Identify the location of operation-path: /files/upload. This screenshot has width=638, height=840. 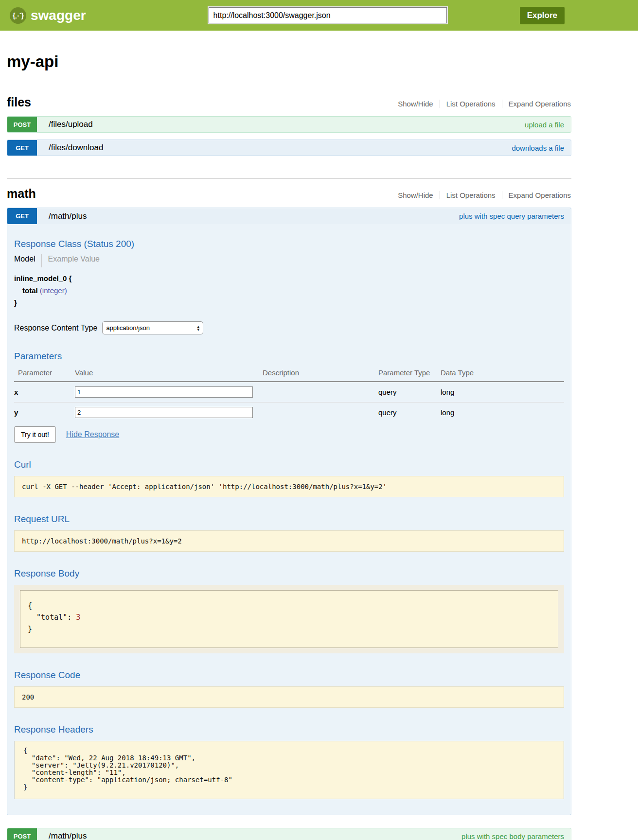
(71, 124).